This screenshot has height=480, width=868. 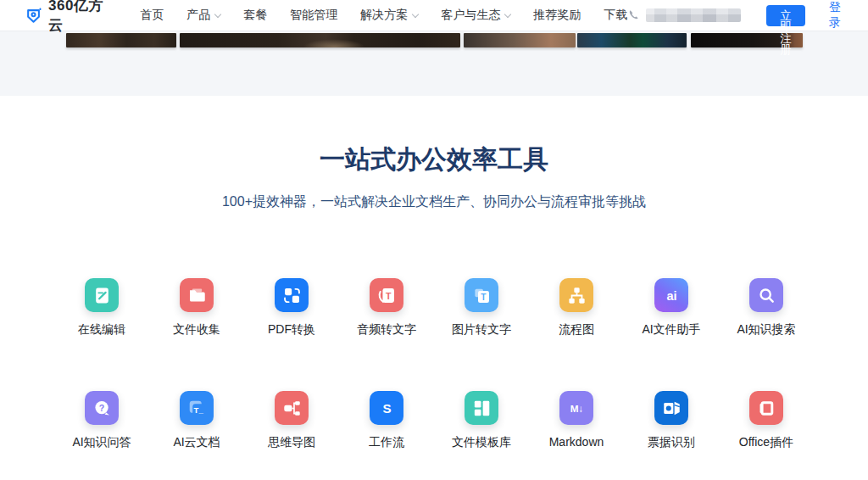 What do you see at coordinates (481, 443) in the screenshot?
I see `tool-label: 文件模板库` at bounding box center [481, 443].